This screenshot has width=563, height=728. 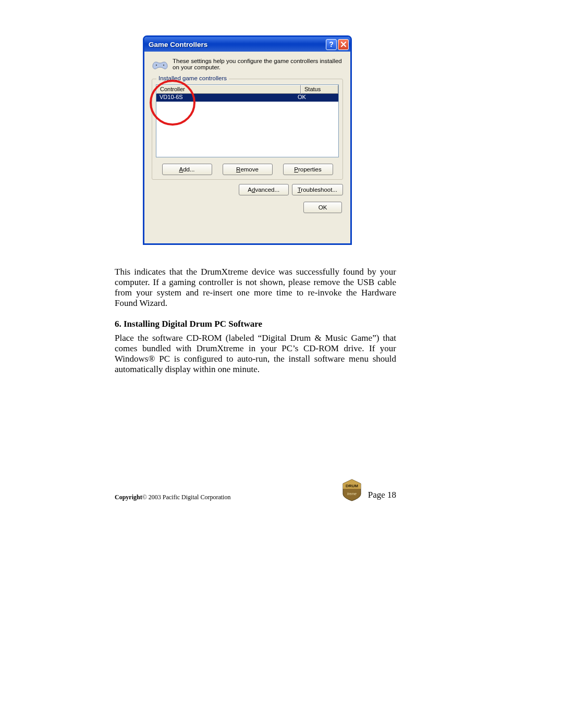 I want to click on game-controllers-dialog-screenshot: Game Controllers ? These settings help y…, so click(x=247, y=140).